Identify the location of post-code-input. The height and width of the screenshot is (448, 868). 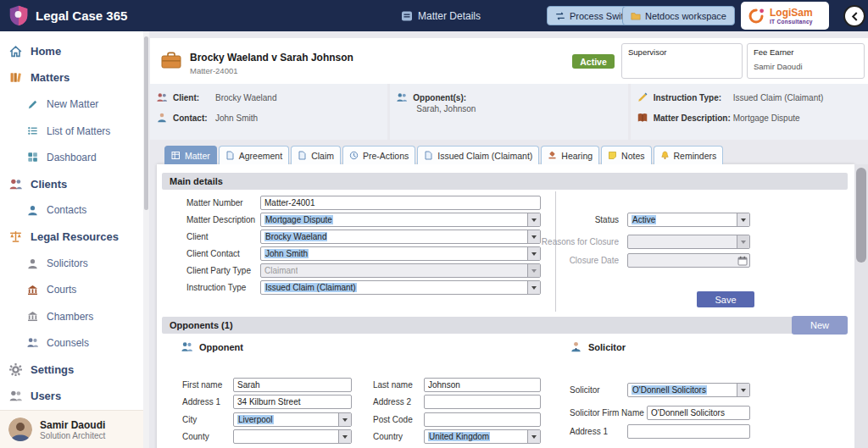
(482, 420).